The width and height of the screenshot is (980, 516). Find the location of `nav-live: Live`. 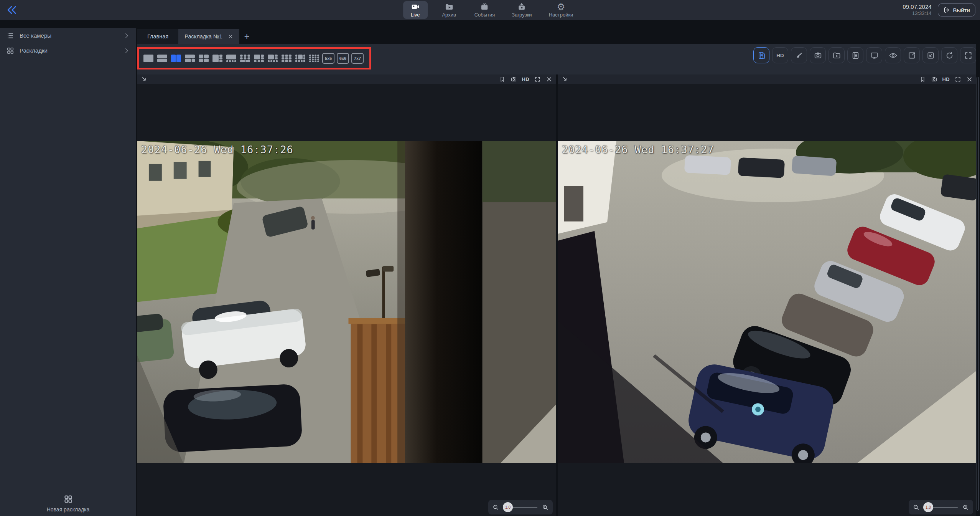

nav-live: Live is located at coordinates (415, 10).